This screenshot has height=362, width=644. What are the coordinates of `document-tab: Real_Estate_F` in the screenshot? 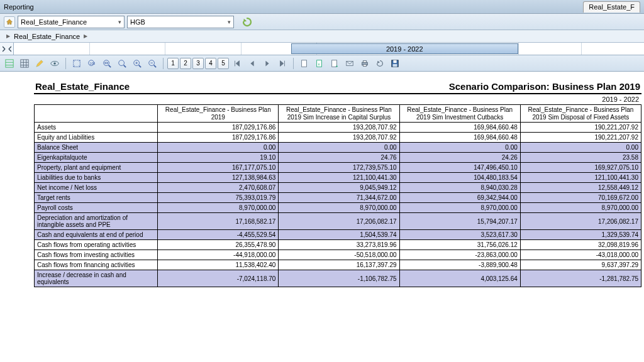 It's located at (611, 7).